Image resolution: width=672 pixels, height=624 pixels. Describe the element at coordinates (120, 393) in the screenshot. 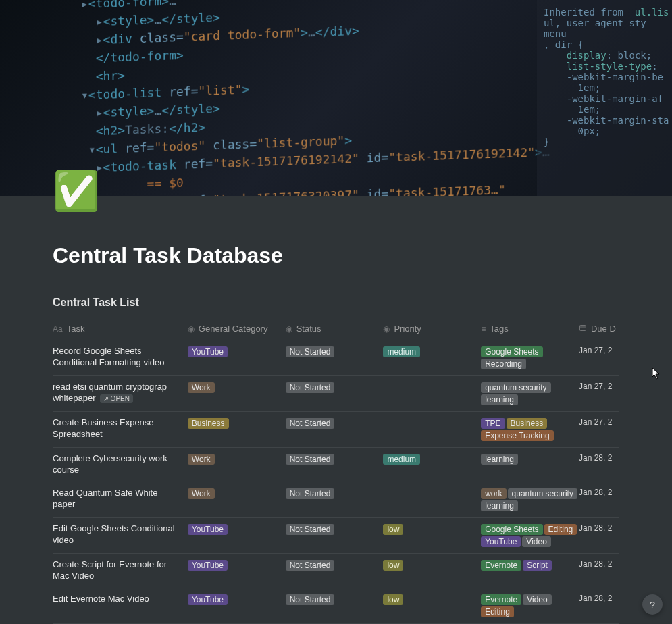

I see `cell-task: read etsi quantum cryptograp whitepaper↗…` at that location.